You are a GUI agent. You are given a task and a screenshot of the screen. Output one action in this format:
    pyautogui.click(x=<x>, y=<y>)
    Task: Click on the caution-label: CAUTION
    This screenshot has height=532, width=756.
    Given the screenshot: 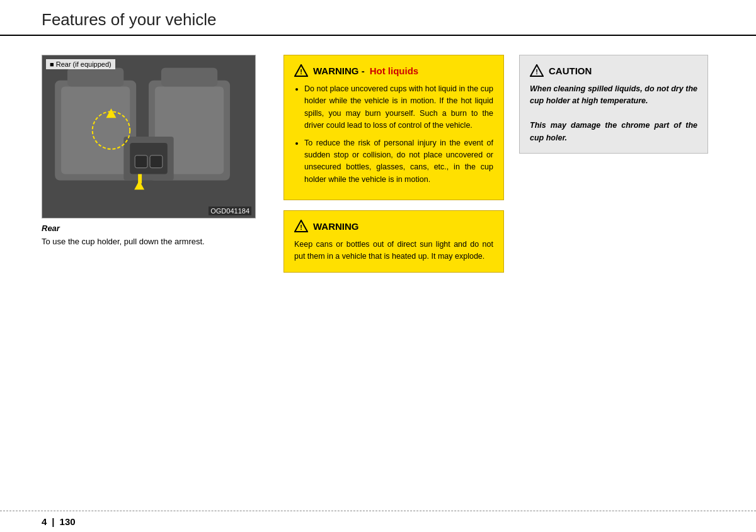 What is the action you would take?
    pyautogui.click(x=570, y=71)
    